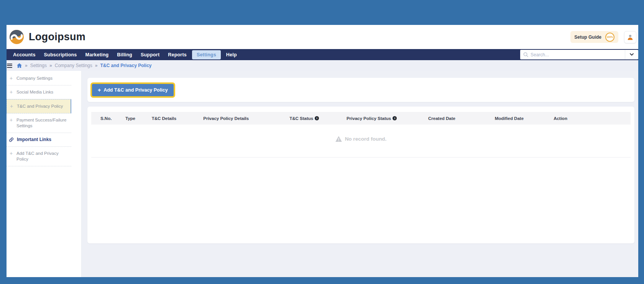 This screenshot has width=644, height=284. What do you see at coordinates (577, 55) in the screenshot?
I see `search-input` at bounding box center [577, 55].